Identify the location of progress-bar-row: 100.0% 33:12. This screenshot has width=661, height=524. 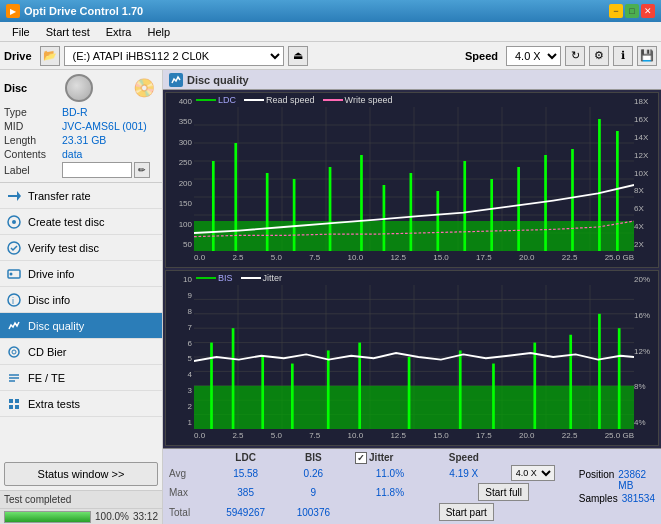
(81, 516).